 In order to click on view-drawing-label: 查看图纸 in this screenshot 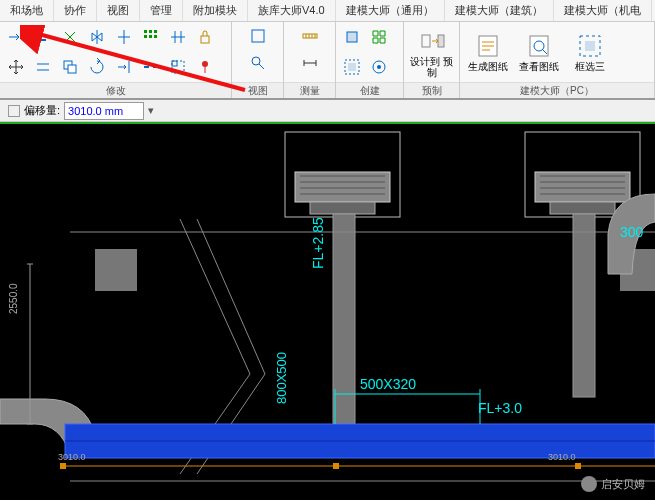, I will do `click(539, 66)`.